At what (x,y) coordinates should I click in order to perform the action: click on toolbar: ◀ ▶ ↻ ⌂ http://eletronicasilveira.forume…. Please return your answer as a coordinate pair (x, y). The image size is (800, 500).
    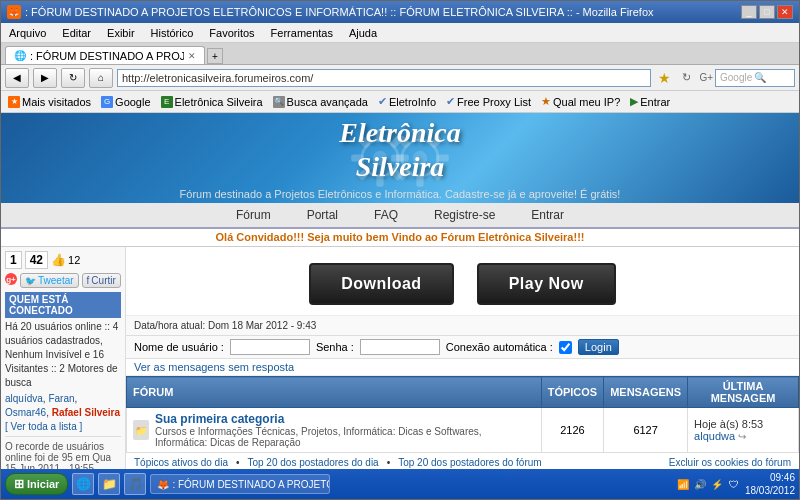
    Looking at the image, I should click on (400, 78).